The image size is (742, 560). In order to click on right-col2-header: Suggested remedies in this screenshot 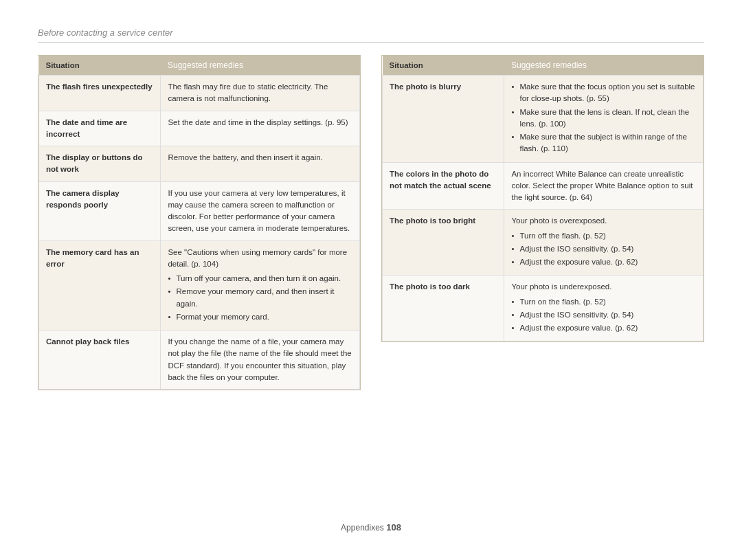, I will do `click(604, 66)`.